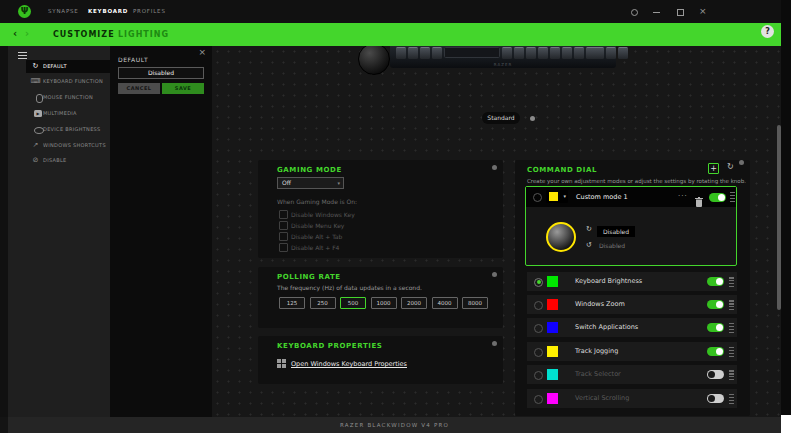  I want to click on sidebar-item-mouse-function: MOUSE FUNCTION, so click(68, 98).